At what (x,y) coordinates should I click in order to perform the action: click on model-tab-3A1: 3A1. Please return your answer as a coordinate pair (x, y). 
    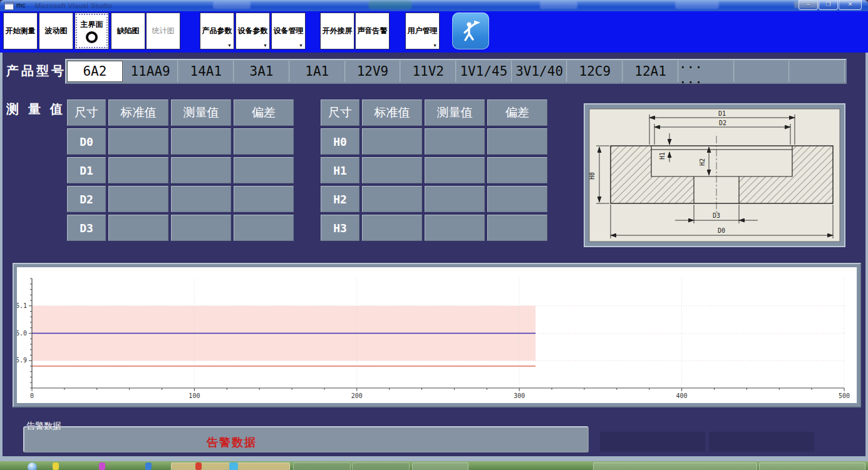
    Looking at the image, I should click on (262, 71).